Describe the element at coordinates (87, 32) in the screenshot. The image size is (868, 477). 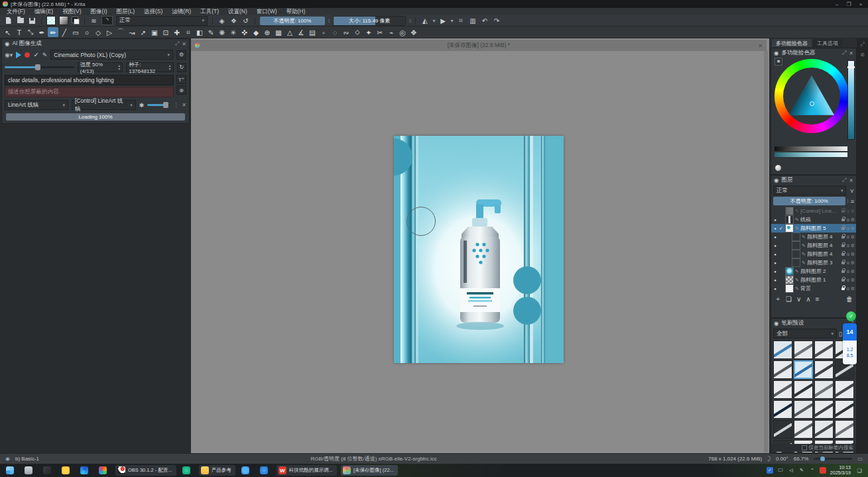
I see `ellipse-tool: ○` at that location.